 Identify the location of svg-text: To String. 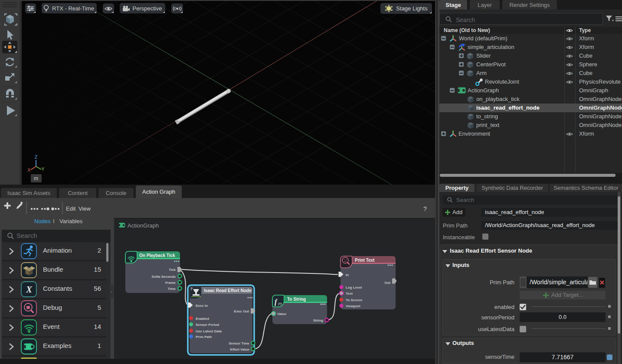
(297, 299).